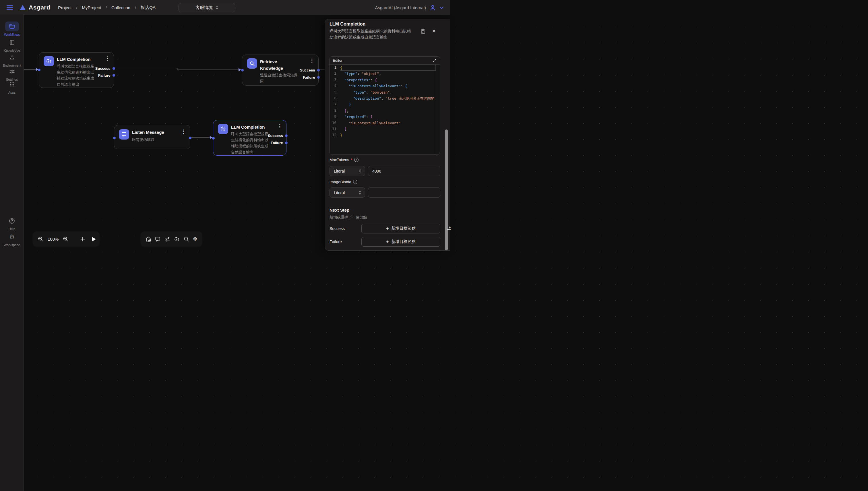 This screenshot has width=868, height=491. What do you see at coordinates (344, 160) in the screenshot?
I see `max-tokens-label: MaxTokens * i` at bounding box center [344, 160].